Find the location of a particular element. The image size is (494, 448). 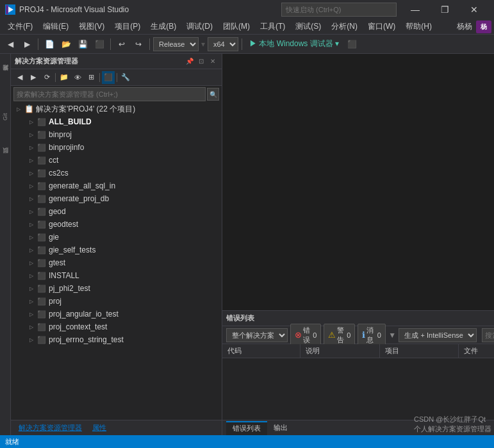

tree-item: ▷ ⬛ gtest is located at coordinates (117, 263).